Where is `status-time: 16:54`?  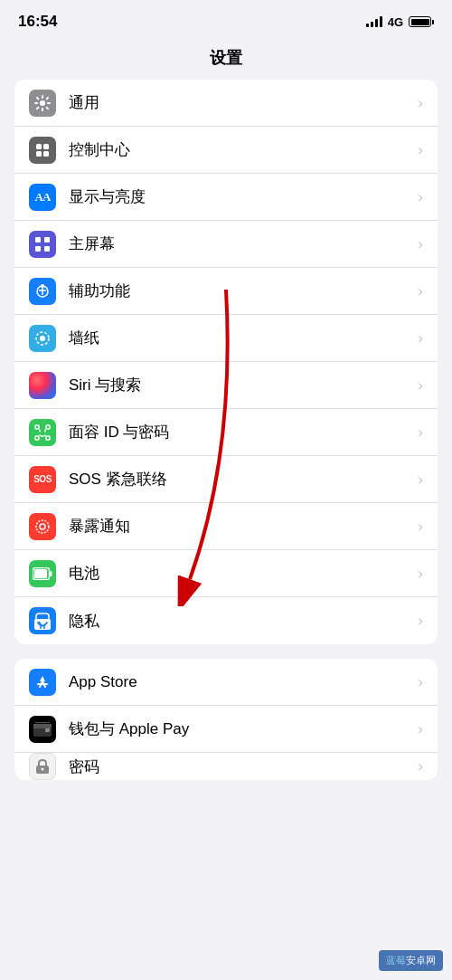 status-time: 16:54 is located at coordinates (38, 22).